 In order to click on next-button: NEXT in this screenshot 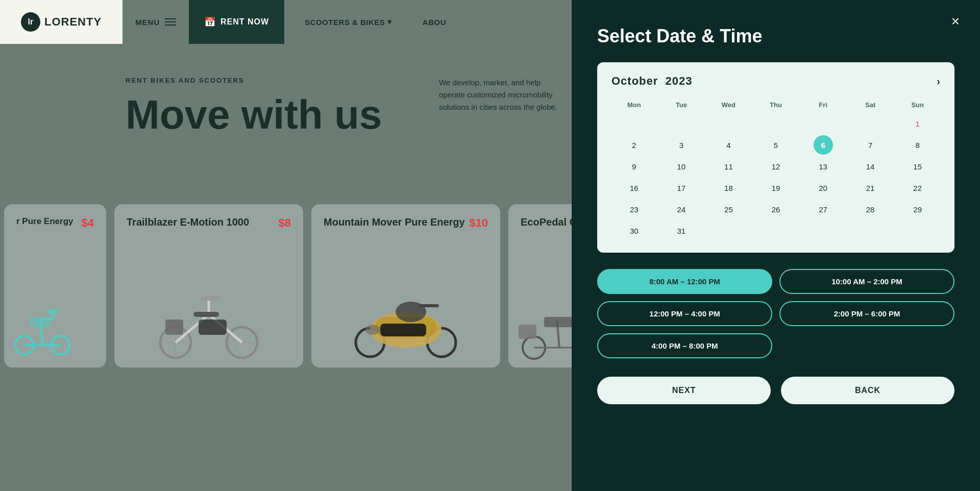, I will do `click(684, 390)`.